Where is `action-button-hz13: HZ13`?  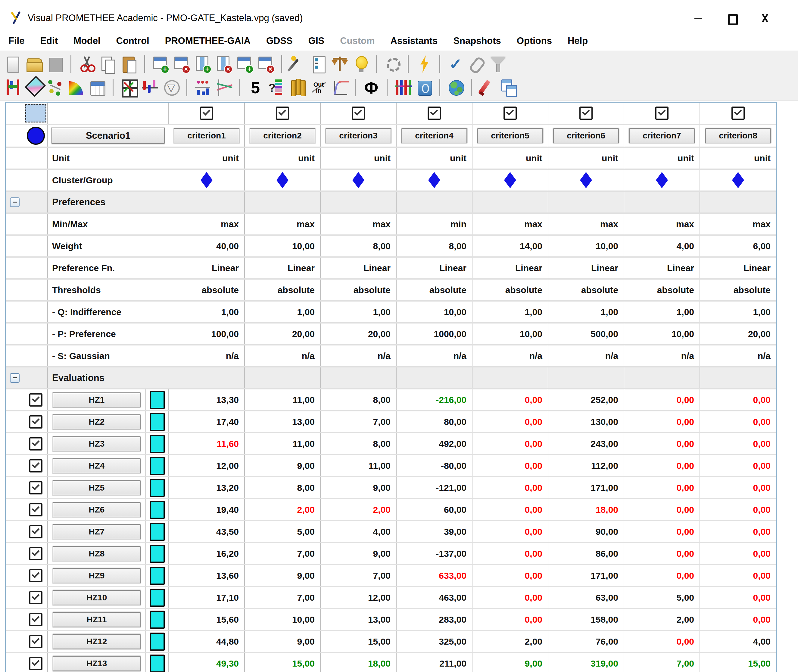
action-button-hz13: HZ13 is located at coordinates (97, 664).